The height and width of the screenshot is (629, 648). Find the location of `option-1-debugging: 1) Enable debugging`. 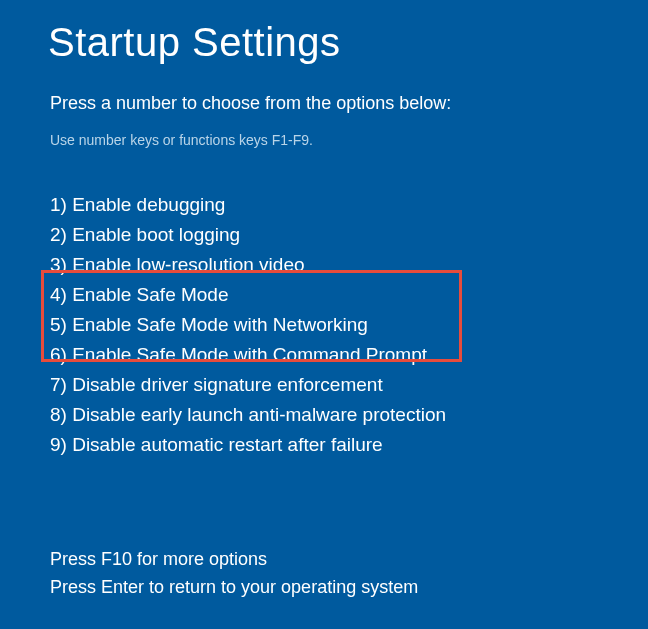

option-1-debugging: 1) Enable debugging is located at coordinates (325, 205).